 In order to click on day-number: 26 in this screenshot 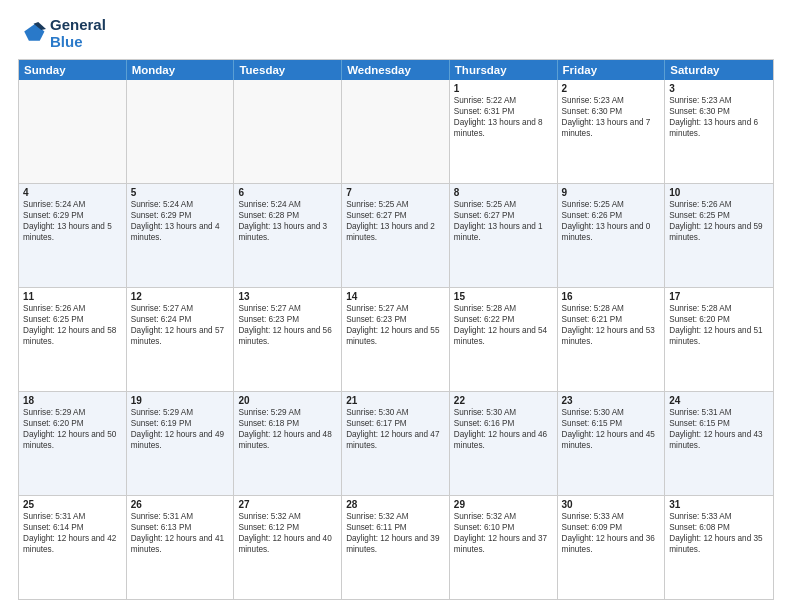, I will do `click(180, 504)`.